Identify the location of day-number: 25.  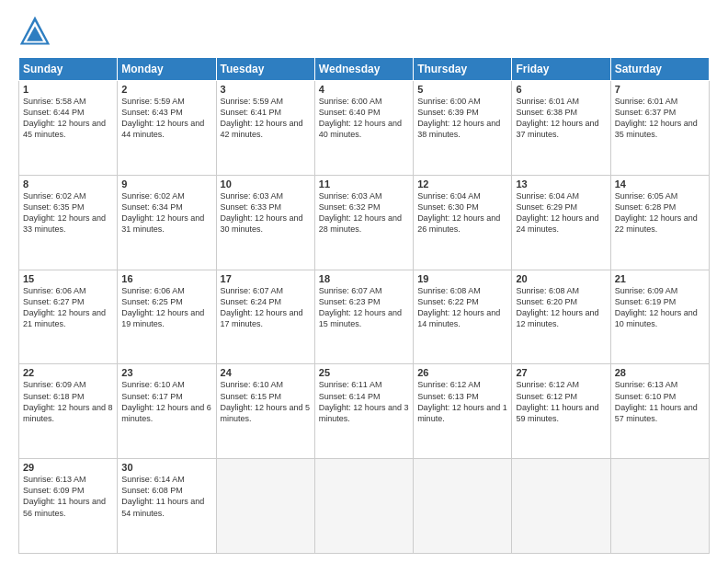
(364, 373).